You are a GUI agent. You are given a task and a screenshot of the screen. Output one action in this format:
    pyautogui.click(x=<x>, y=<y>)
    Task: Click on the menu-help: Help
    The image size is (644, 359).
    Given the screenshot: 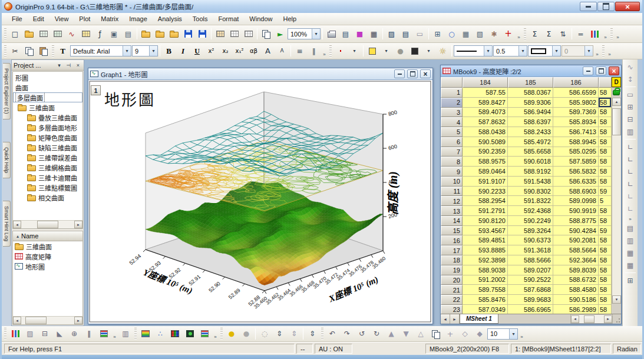 What is the action you would take?
    pyautogui.click(x=290, y=19)
    